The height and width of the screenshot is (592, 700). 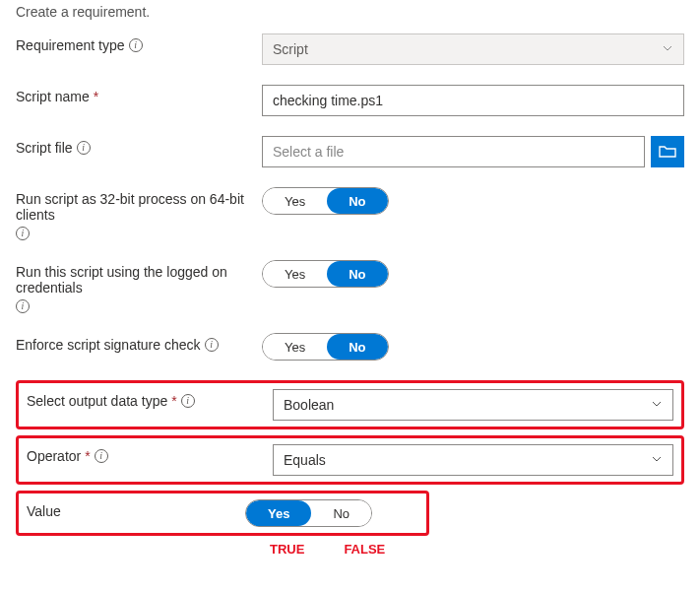 I want to click on requirement-type-select: Script, so click(x=473, y=49).